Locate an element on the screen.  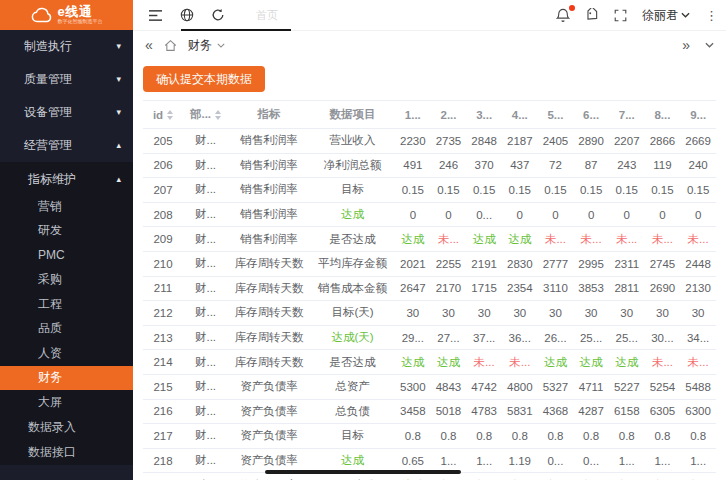
sidebar-item-营销: 营销 is located at coordinates (66, 206).